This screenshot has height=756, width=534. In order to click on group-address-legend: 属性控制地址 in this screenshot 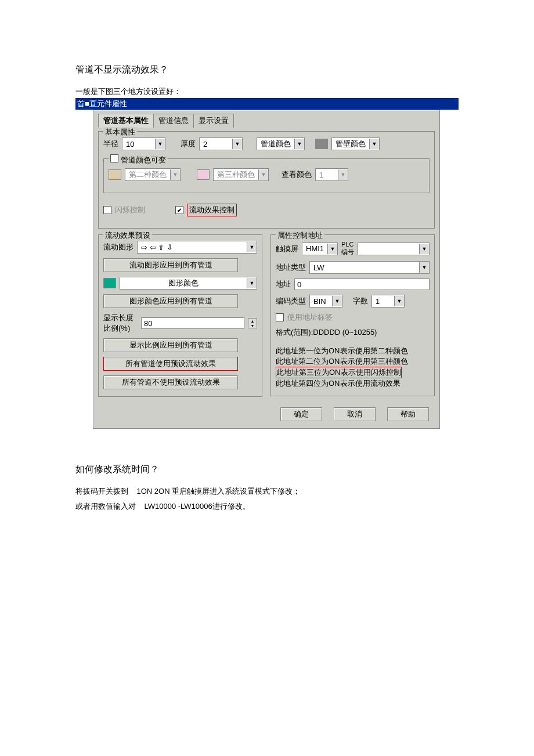, I will do `click(300, 236)`.